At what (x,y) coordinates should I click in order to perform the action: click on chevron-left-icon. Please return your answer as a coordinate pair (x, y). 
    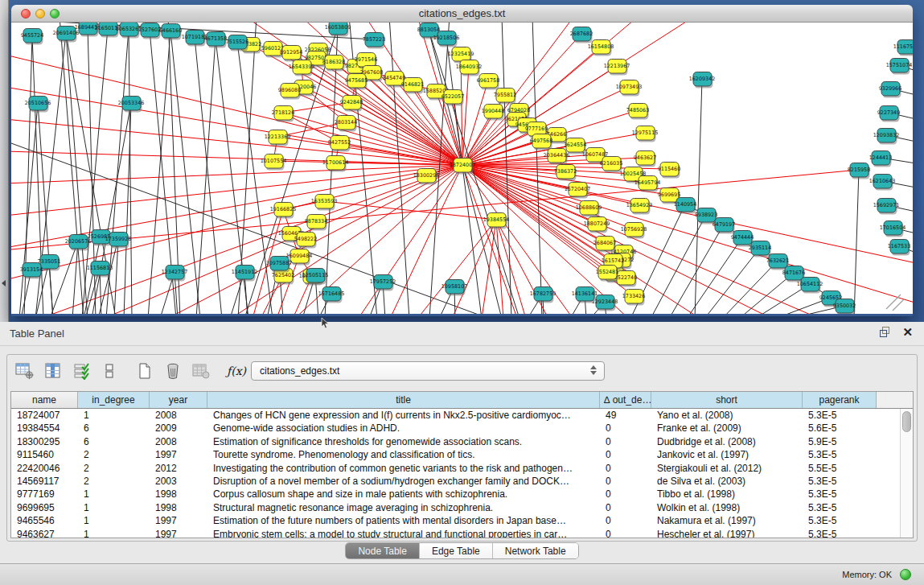
    Looking at the image, I should click on (3, 283).